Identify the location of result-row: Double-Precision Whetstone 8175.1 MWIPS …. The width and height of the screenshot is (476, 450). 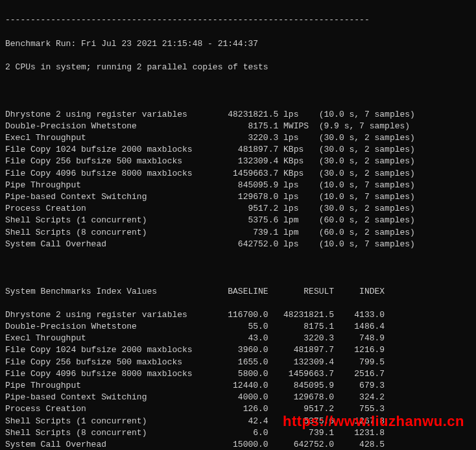
(238, 126).